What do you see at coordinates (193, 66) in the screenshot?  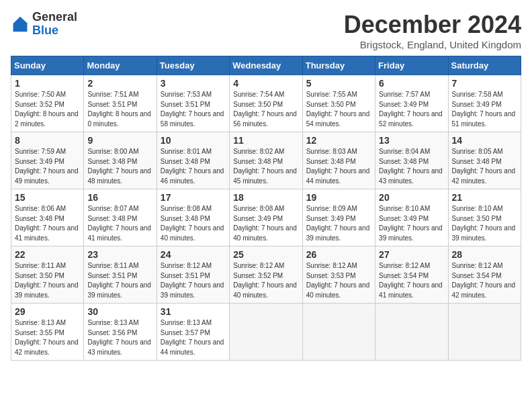 I see `header-tuesday: Tuesday` at bounding box center [193, 66].